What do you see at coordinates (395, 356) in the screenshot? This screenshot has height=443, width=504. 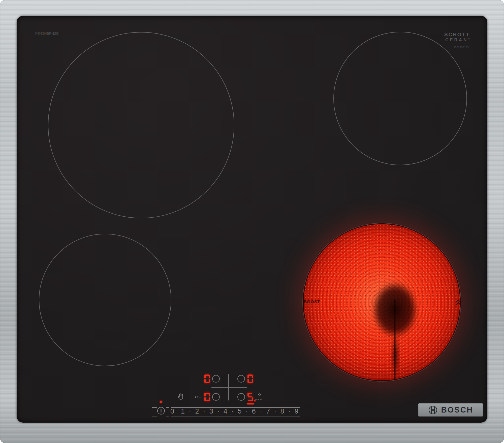 I see `heat-shadow-stem` at bounding box center [395, 356].